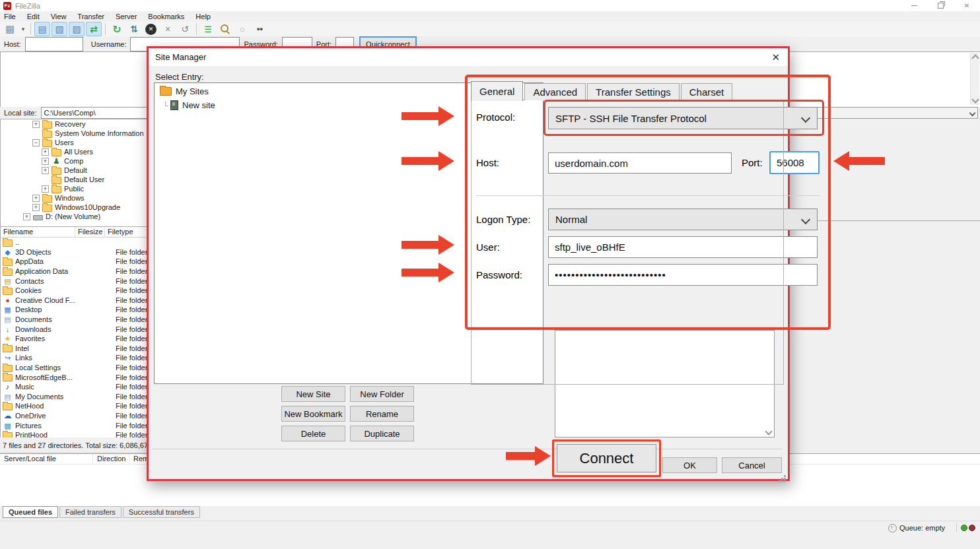 This screenshot has height=549, width=980. What do you see at coordinates (208, 29) in the screenshot?
I see `filename-filters-icon` at bounding box center [208, 29].